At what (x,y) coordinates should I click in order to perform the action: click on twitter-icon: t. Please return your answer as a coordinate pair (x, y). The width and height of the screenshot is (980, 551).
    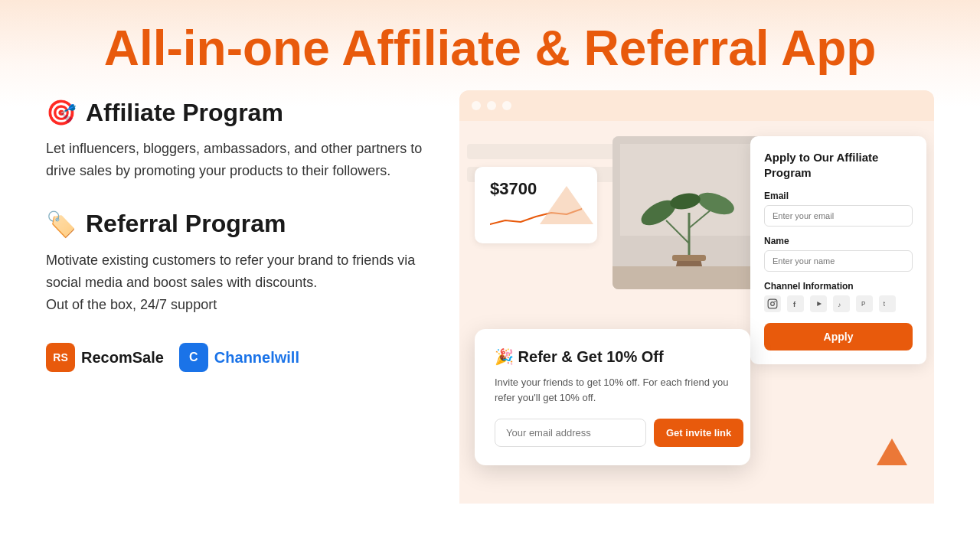
    Looking at the image, I should click on (887, 304).